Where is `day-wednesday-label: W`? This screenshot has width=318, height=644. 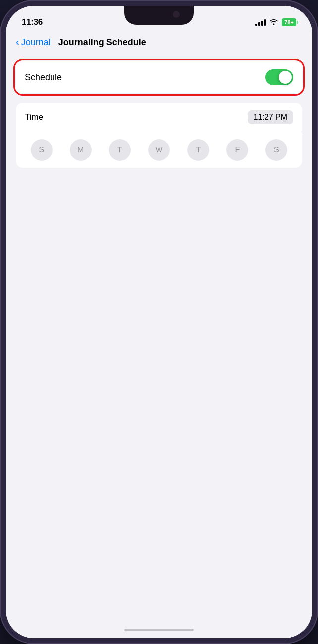
day-wednesday-label: W is located at coordinates (159, 150).